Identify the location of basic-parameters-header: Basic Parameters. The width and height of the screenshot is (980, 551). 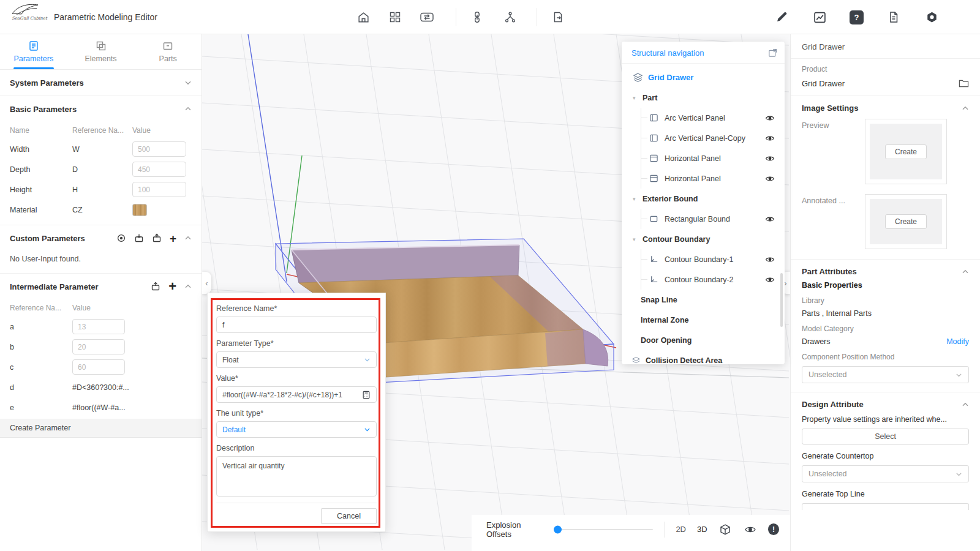
(100, 109).